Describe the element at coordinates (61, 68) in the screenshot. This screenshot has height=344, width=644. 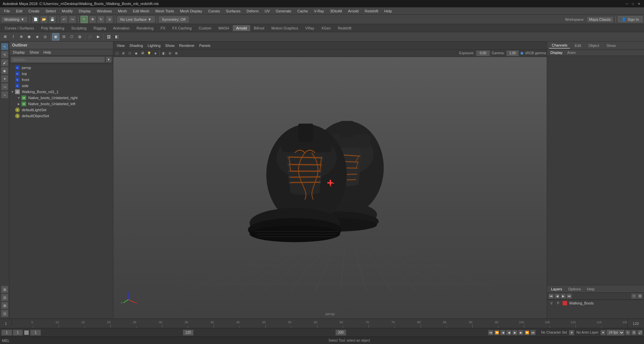
I see `tree-item-persp: Cpersp` at that location.